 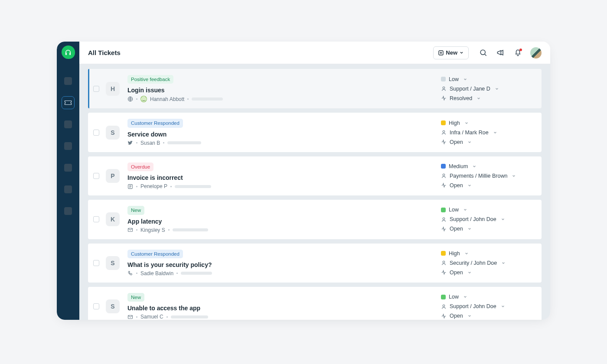 What do you see at coordinates (104, 53) in the screenshot?
I see `page-title: All Tickets` at bounding box center [104, 53].